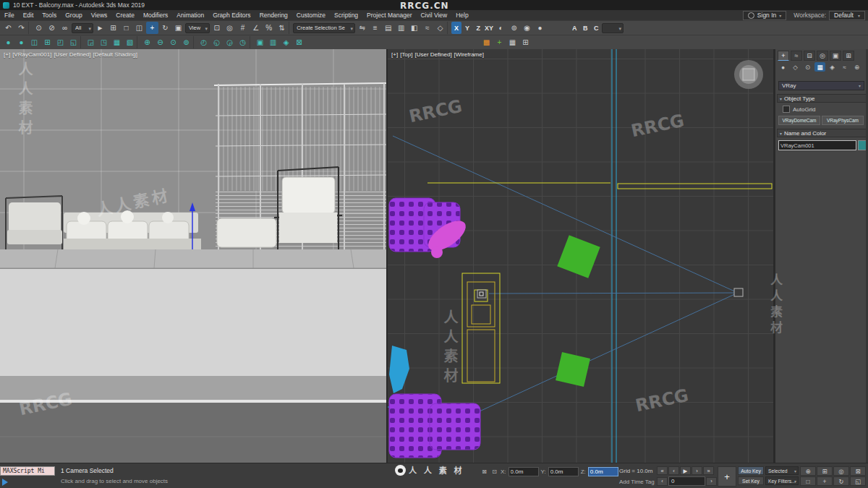 This screenshot has height=488, width=868. I want to click on tool-icon: ▣, so click(260, 42).